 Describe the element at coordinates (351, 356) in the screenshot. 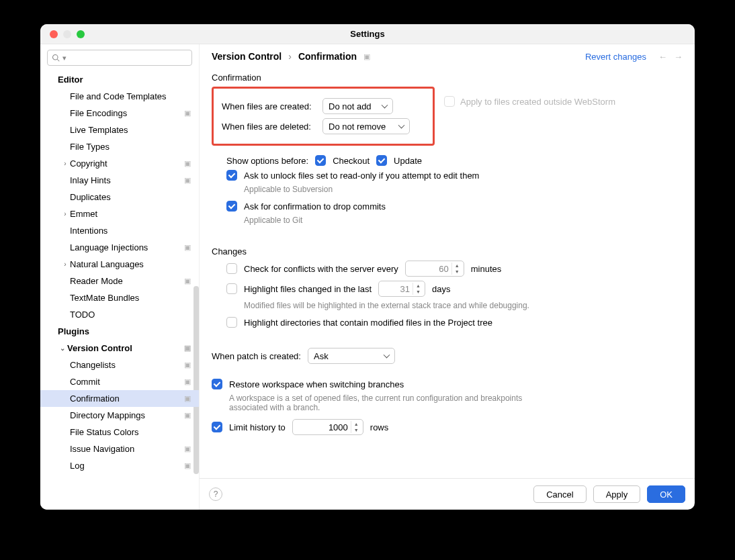

I see `patch-select: Ask` at that location.